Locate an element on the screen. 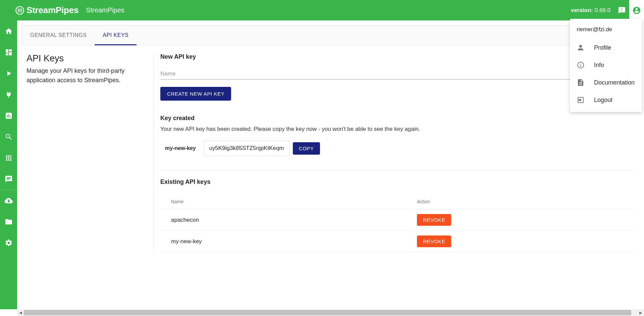 The image size is (644, 316). existing-keys-title: Existing API keys is located at coordinates (397, 182).